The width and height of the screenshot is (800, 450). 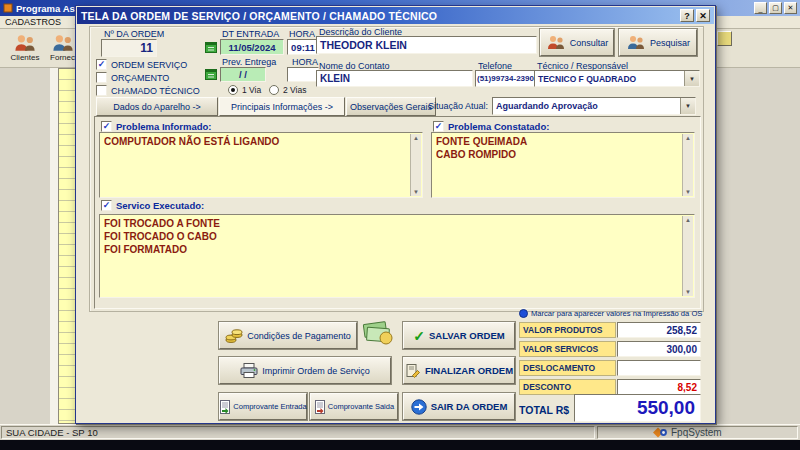 What do you see at coordinates (790, 8) in the screenshot?
I see `window-close-button: ✕` at bounding box center [790, 8].